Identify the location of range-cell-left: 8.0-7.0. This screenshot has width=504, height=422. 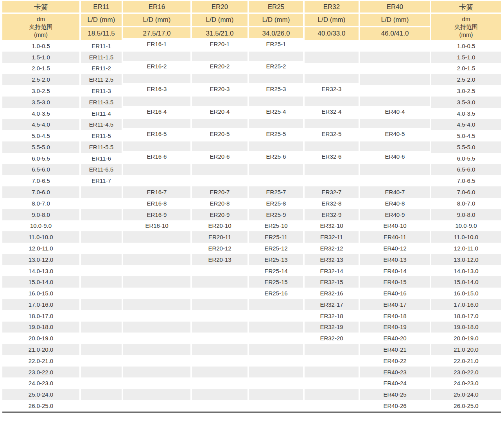
(41, 203).